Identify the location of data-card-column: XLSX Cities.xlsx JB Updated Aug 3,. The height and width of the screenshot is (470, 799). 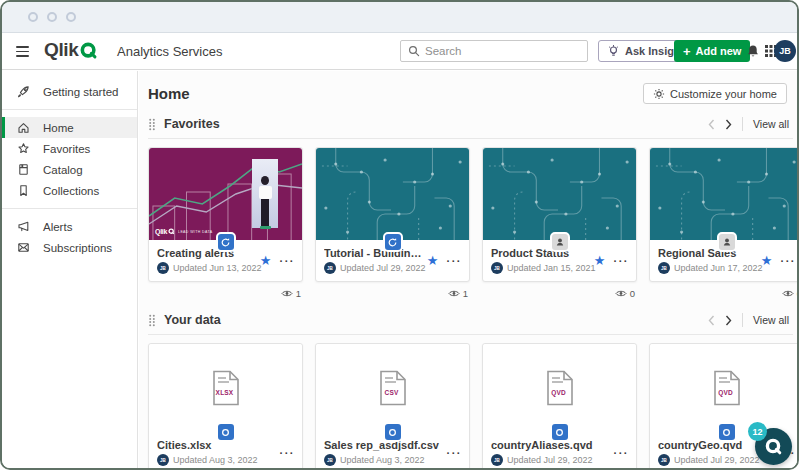
(226, 406).